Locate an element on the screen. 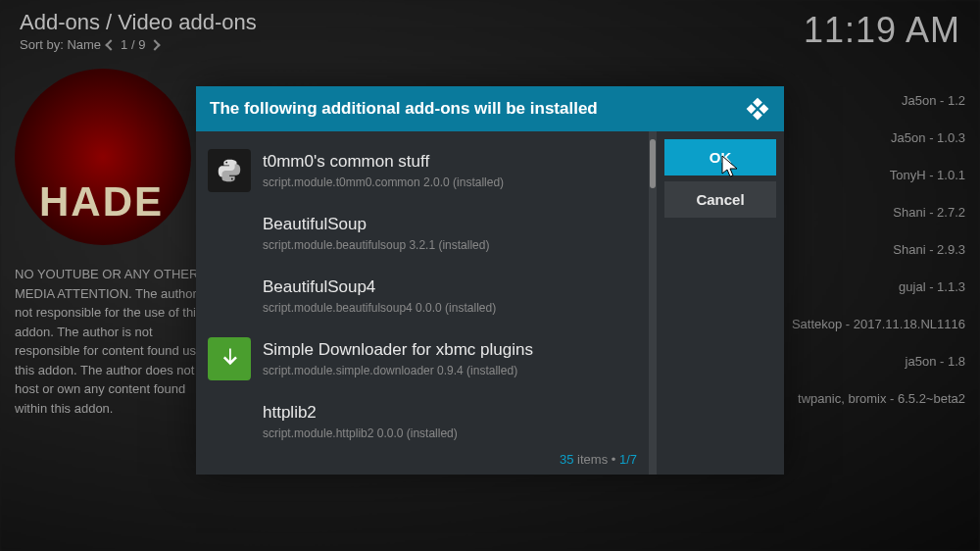  dialog-header: The following additional add-ons will be… is located at coordinates (490, 109).